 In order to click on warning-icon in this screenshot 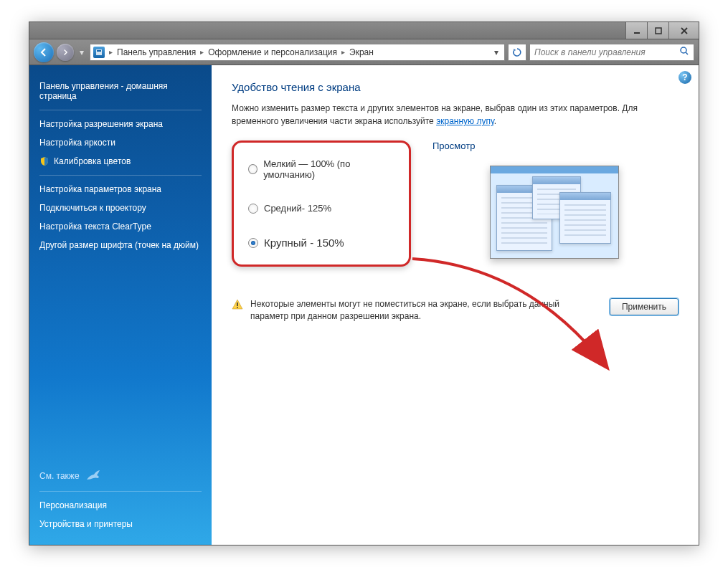, I will do `click(237, 305)`.